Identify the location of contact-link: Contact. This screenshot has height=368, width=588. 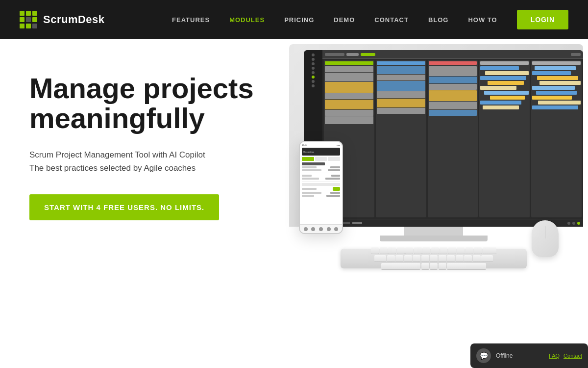
(573, 356).